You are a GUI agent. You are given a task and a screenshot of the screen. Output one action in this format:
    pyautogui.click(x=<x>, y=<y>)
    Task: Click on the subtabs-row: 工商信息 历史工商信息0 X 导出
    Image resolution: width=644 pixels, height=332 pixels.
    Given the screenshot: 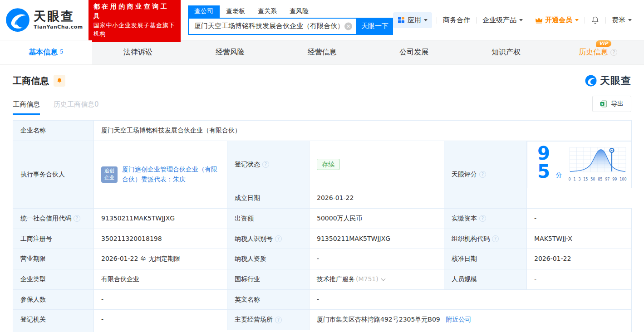 What is the action you would take?
    pyautogui.click(x=322, y=105)
    